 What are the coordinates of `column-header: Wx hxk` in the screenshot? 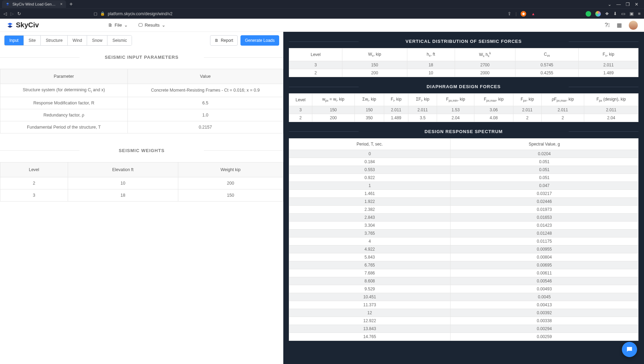 It's located at (485, 55).